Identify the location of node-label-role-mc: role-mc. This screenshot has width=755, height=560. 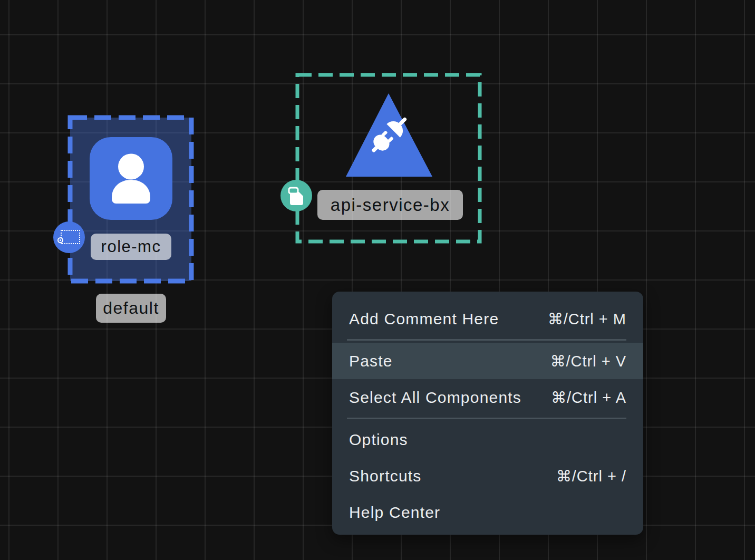
(131, 247).